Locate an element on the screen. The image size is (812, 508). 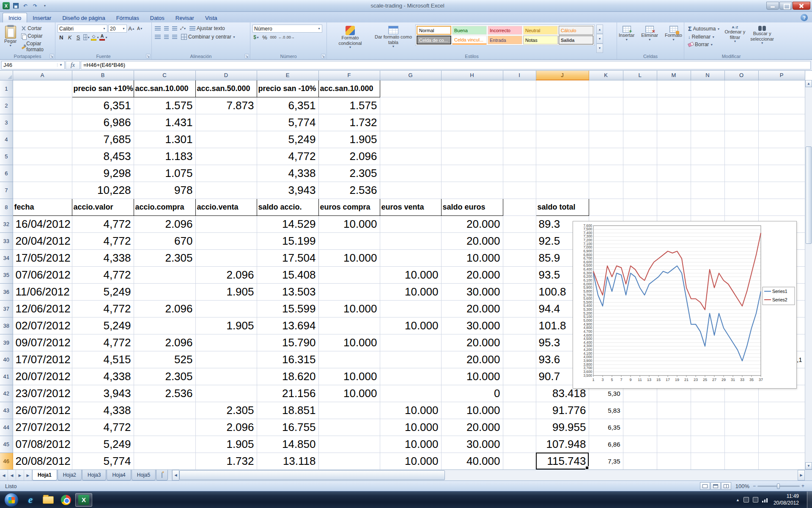
row-header-40: 40 is located at coordinates (6, 359).